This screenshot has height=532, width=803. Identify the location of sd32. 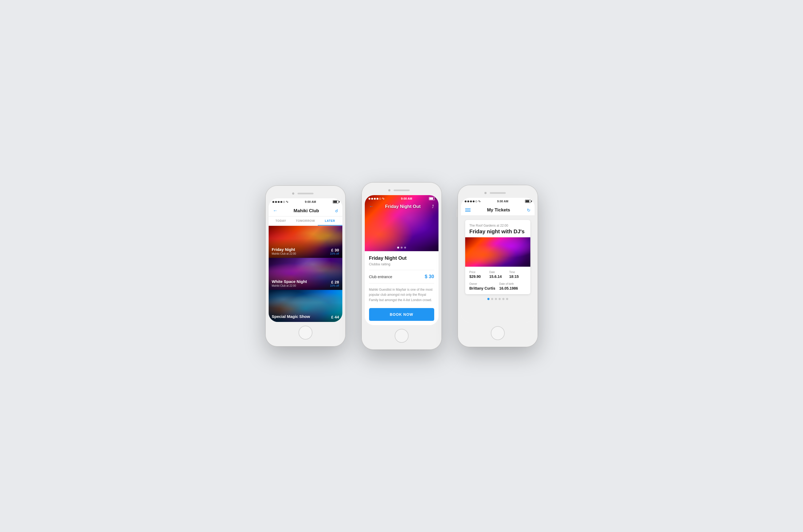
(468, 202).